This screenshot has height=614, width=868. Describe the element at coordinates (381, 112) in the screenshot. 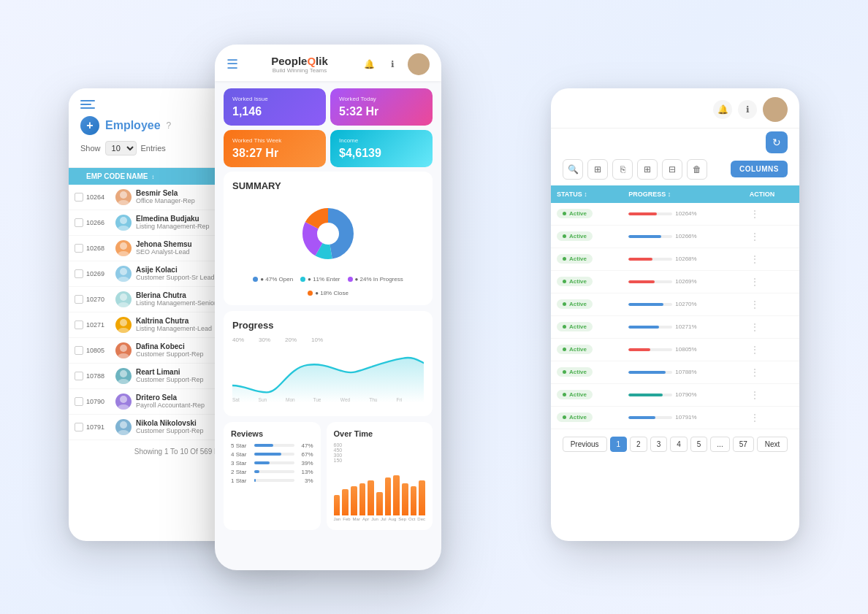

I see `stat-value: 5:32 Hr` at that location.